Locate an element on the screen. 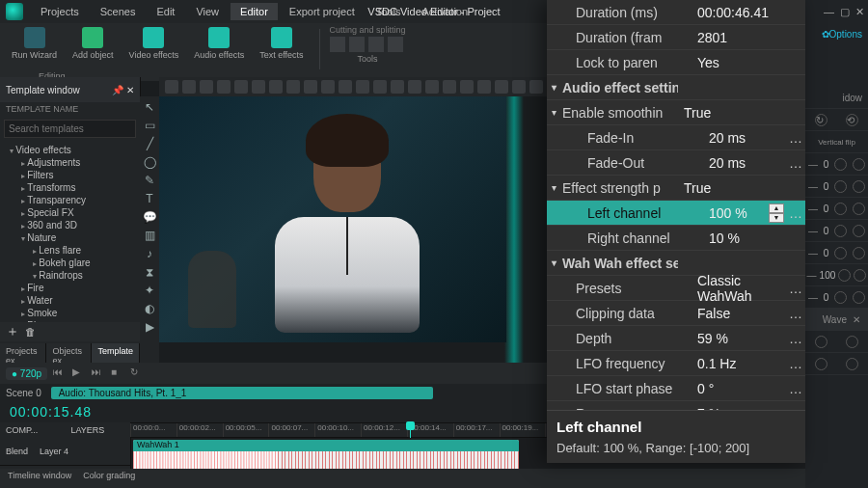  doc-tool-16-icon is located at coordinates (449, 87).